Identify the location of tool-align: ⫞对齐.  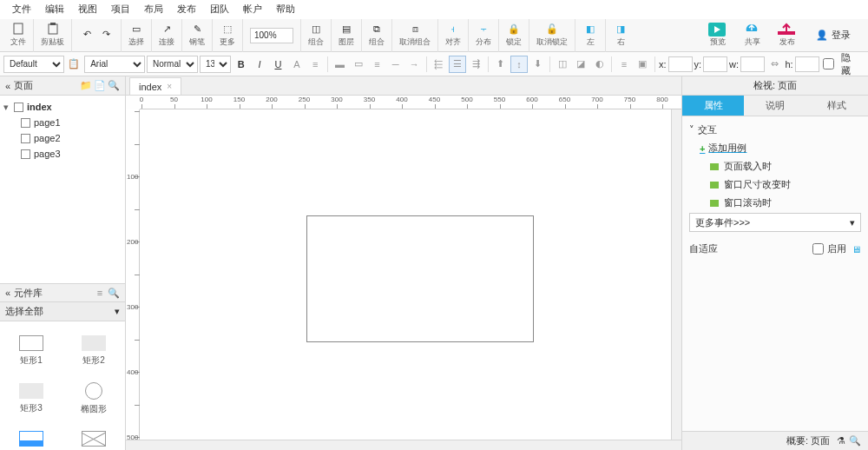
(453, 36).